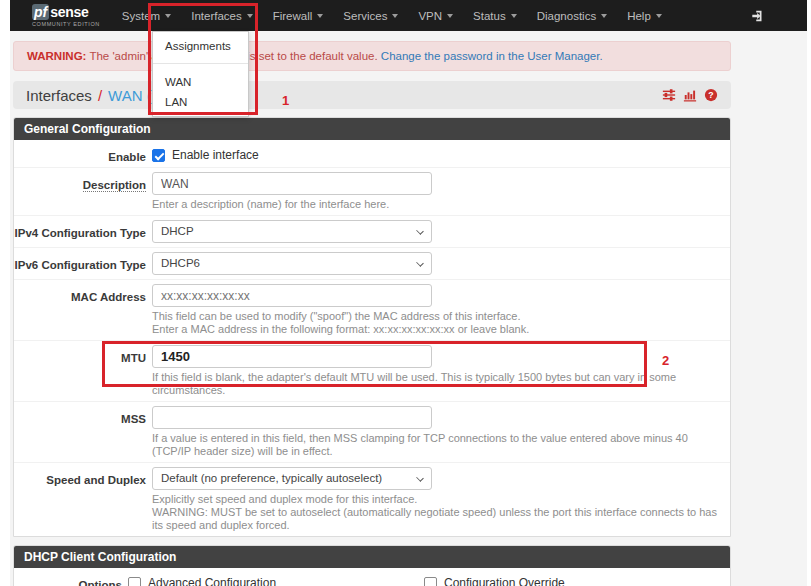  Describe the element at coordinates (200, 102) in the screenshot. I see `menu-item-lan: LAN` at that location.